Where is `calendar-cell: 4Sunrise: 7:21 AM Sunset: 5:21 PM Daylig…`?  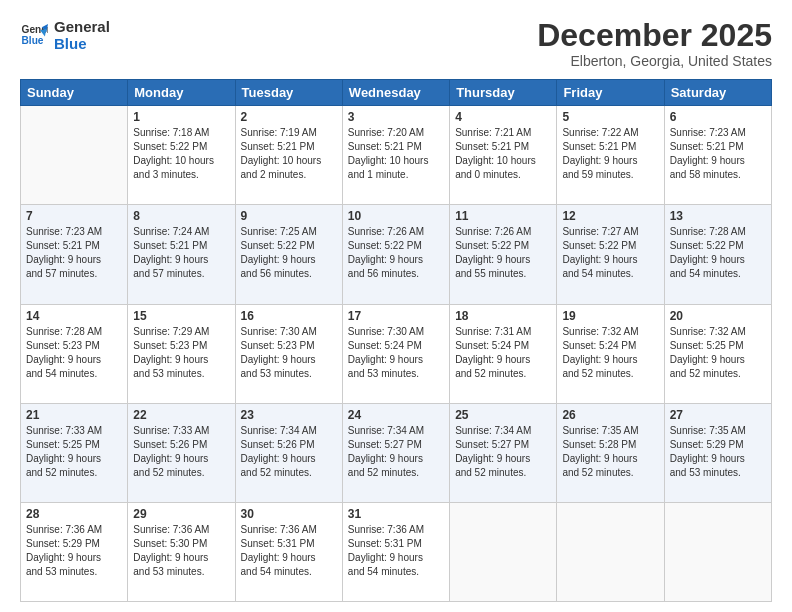
calendar-cell: 4Sunrise: 7:21 AM Sunset: 5:21 PM Daylig… is located at coordinates (504, 156).